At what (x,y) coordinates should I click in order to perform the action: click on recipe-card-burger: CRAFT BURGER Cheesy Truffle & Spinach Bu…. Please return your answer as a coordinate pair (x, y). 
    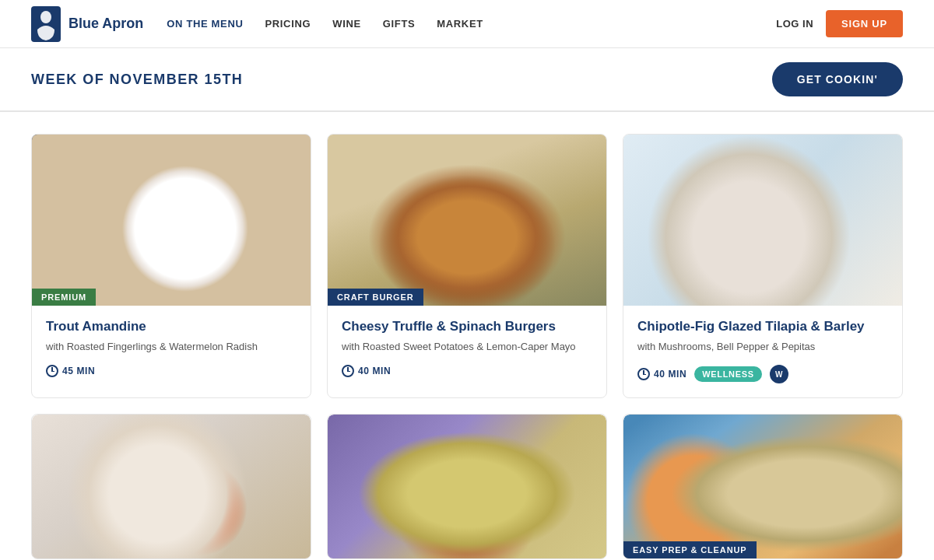
    Looking at the image, I should click on (467, 266).